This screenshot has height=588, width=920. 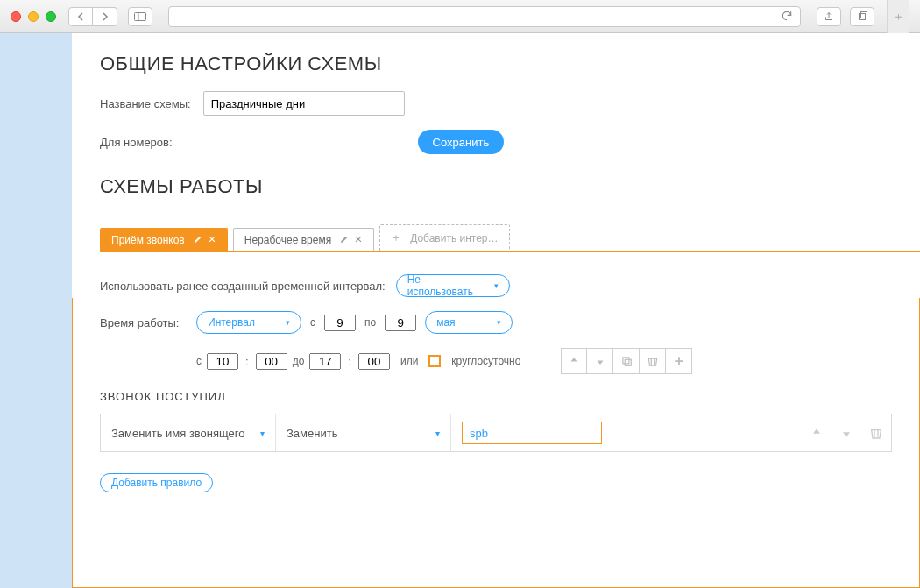 I want to click on to-day-label: по, so click(x=370, y=322).